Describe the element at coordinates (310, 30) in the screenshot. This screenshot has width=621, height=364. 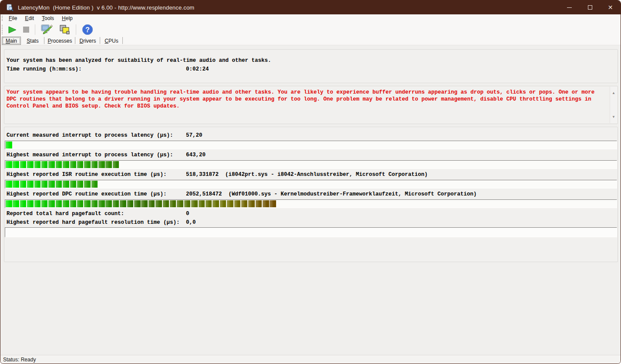
I see `toolbar: ?` at that location.